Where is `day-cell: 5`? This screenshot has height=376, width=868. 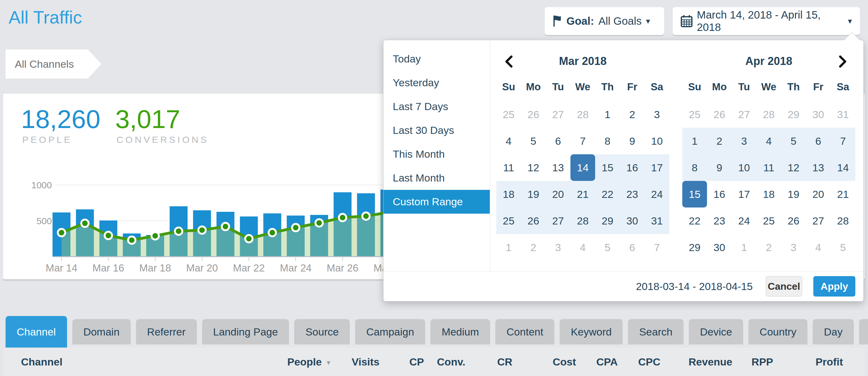 day-cell: 5 is located at coordinates (794, 141).